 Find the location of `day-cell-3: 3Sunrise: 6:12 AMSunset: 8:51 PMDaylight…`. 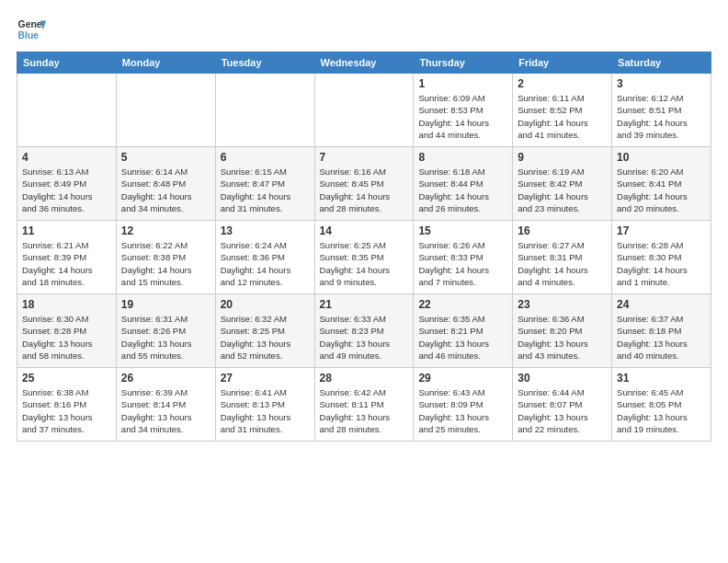

day-cell-3: 3Sunrise: 6:12 AMSunset: 8:51 PMDaylight… is located at coordinates (662, 110).